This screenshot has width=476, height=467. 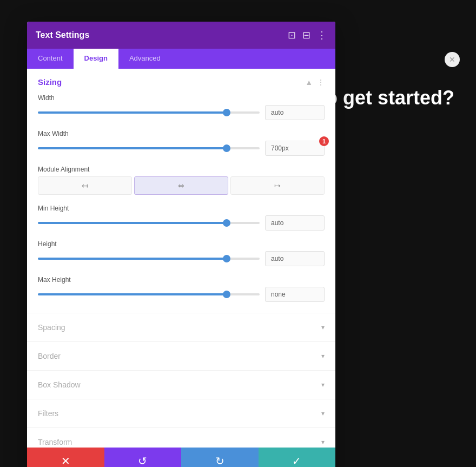 What do you see at coordinates (181, 289) in the screenshot?
I see `max-height-field: Max Height none` at bounding box center [181, 289].